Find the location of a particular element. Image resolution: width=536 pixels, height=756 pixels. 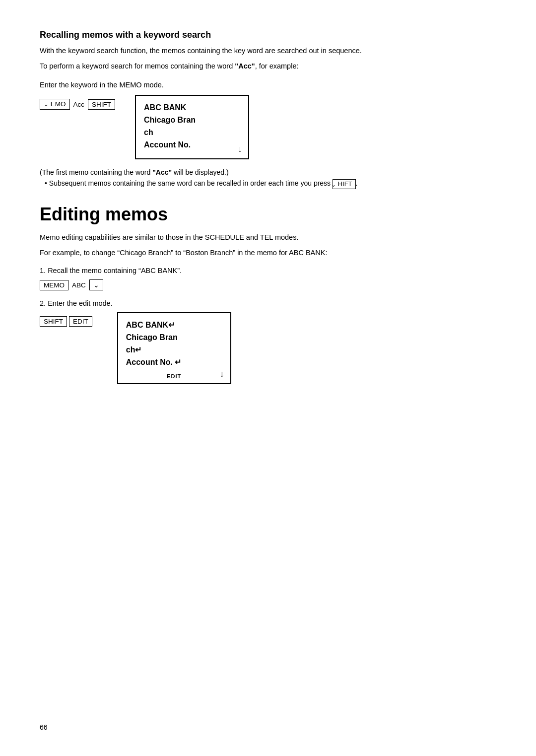

para2: To perform a keyword search for memos co… is located at coordinates (268, 67).